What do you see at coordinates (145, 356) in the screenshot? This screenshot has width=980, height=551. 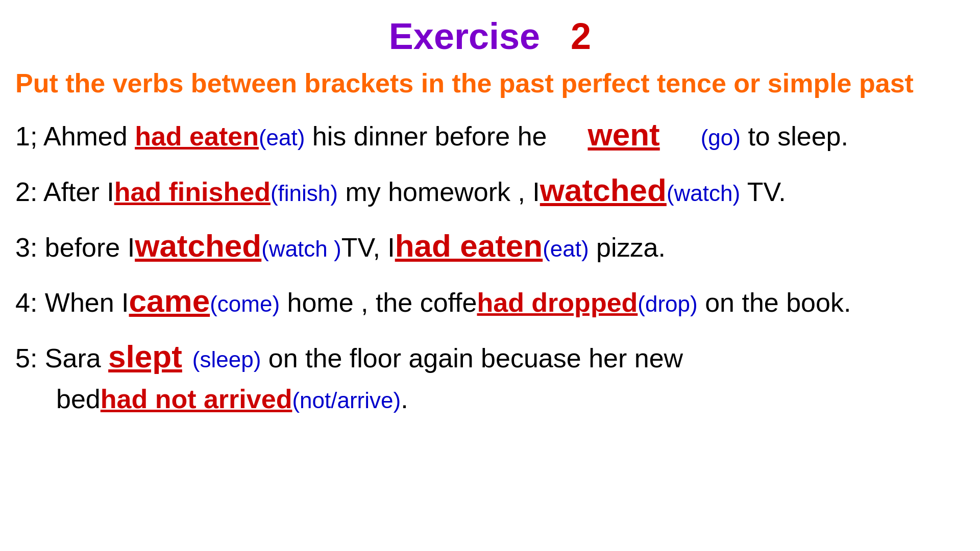 I see `ex5-answer1: slept` at bounding box center [145, 356].